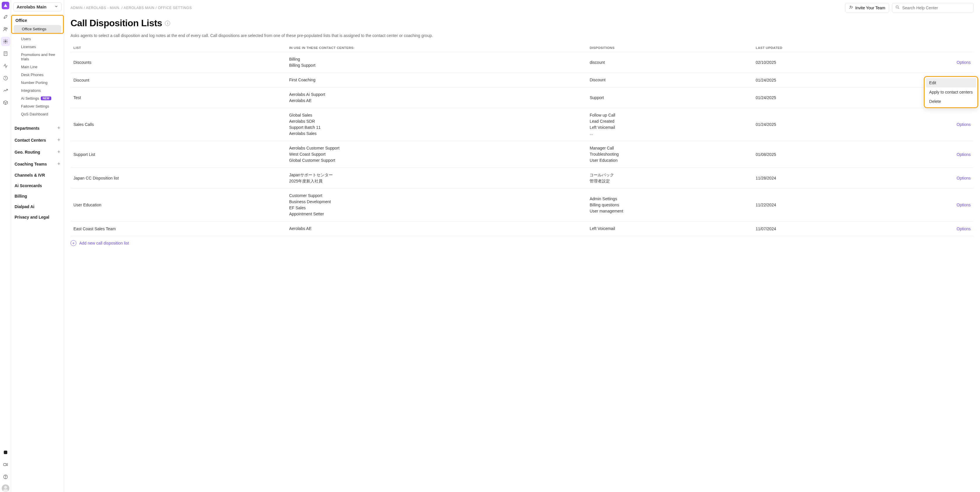 Image resolution: width=980 pixels, height=492 pixels. What do you see at coordinates (27, 128) in the screenshot?
I see `sidebar-section-label: Departments` at bounding box center [27, 128].